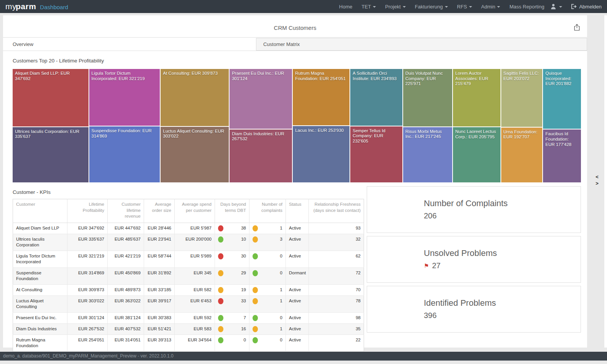 The image size is (607, 364). I want to click on treemap-column: Duis Volutpat Nunc Company: EUR 225'971R…, so click(428, 126).